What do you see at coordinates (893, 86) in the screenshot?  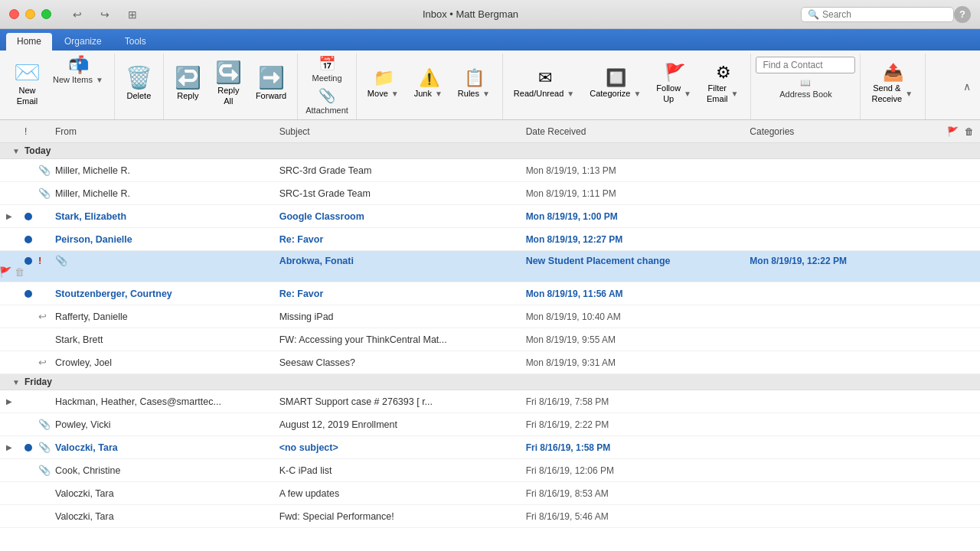 I see `ribbon-group-send-receive: 📤 Send & Receive ▼` at bounding box center [893, 86].